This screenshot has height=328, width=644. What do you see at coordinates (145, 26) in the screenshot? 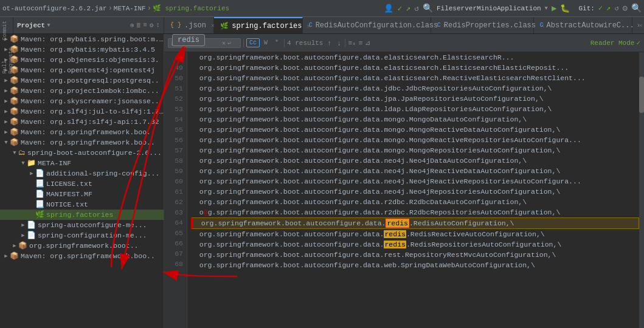
I see `sidebar-icon-3: ≡` at bounding box center [145, 26].